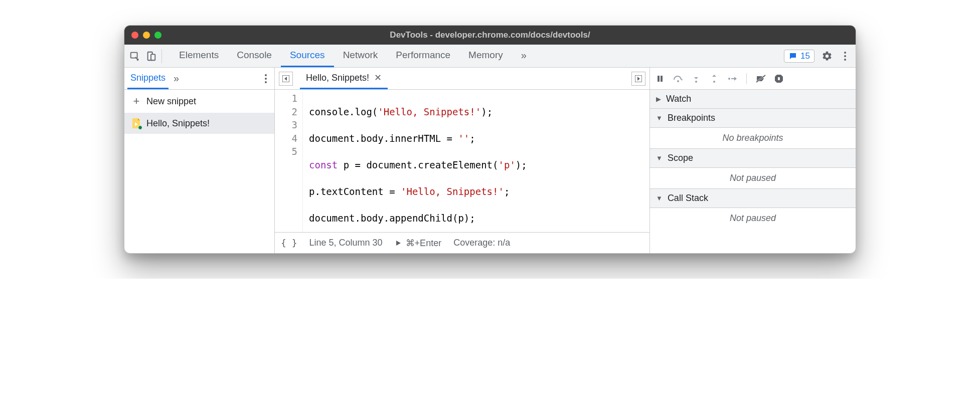 The width and height of the screenshot is (980, 409). What do you see at coordinates (289, 162) in the screenshot?
I see `line-gutter: 1 2 3 4 5` at bounding box center [289, 162].